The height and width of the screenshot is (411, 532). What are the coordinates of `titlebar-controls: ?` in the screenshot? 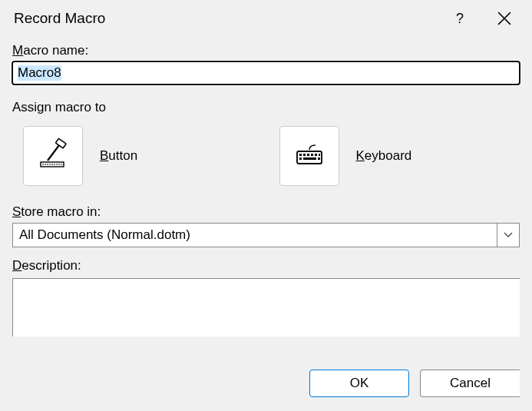 It's located at (489, 18).